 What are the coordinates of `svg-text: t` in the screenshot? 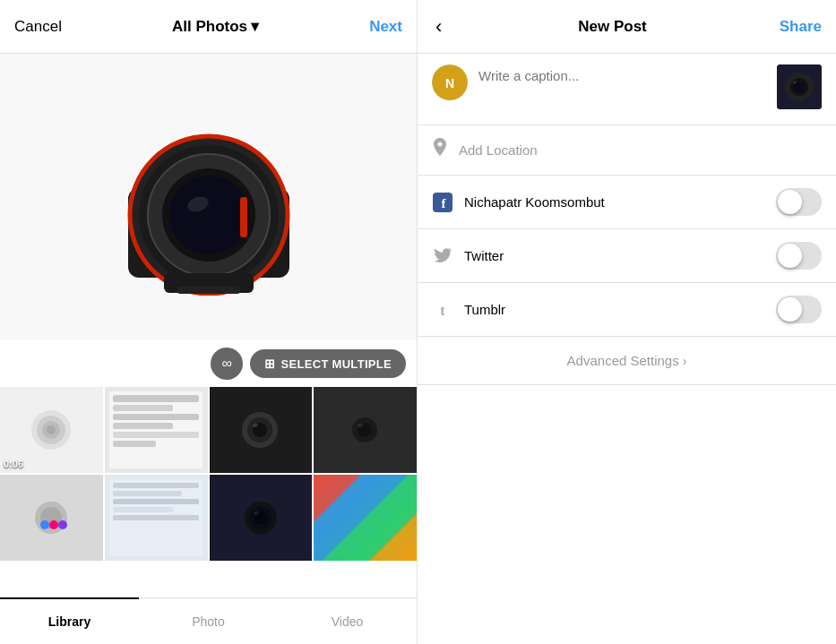 It's located at (443, 310).